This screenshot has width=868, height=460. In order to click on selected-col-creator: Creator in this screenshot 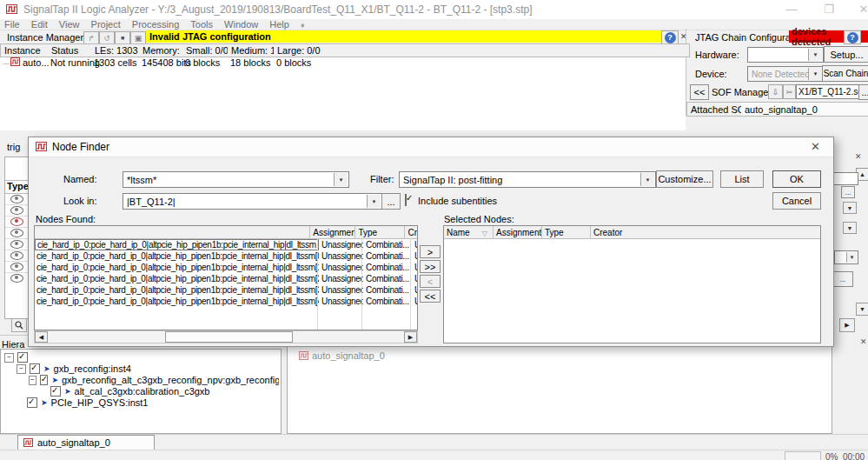, I will do `click(706, 232)`.